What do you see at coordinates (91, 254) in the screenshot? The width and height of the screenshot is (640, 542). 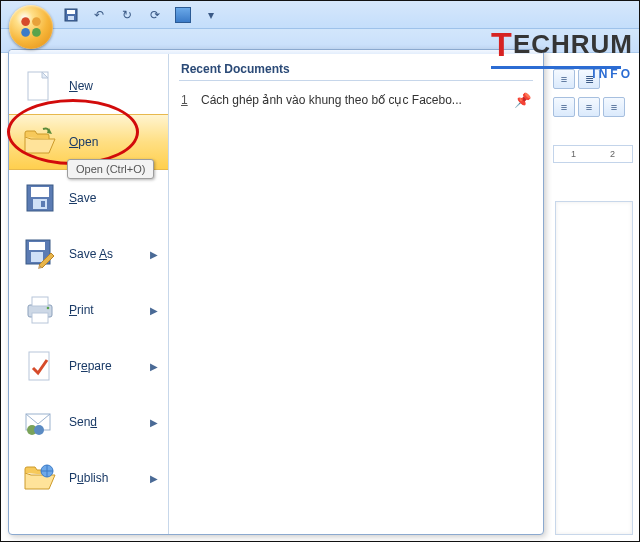 I see `menu-item-label: Save As` at bounding box center [91, 254].